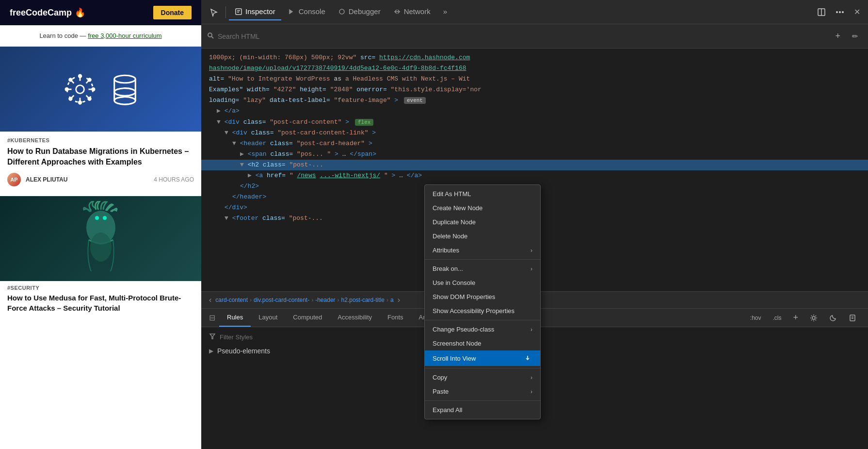 The image size is (868, 449). Describe the element at coordinates (482, 311) in the screenshot. I see `ctx-show-accessibility: Show Accessibility Properties` at that location.